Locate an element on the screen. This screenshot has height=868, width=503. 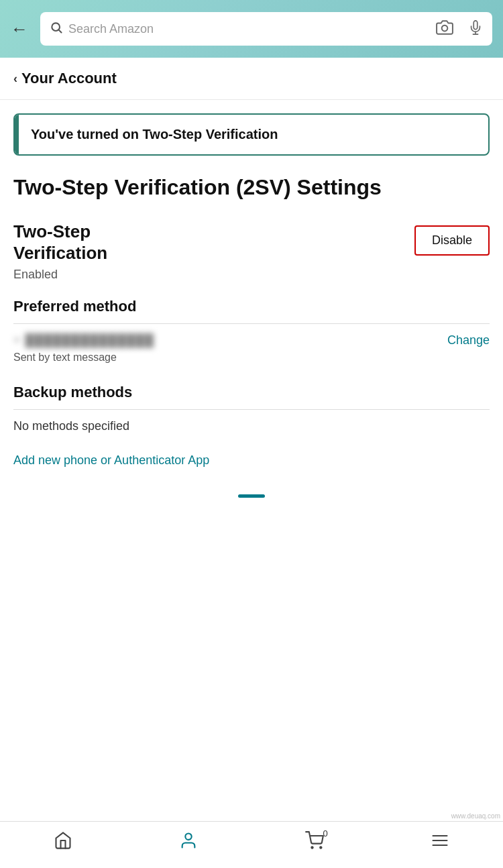
cart-count: 0 is located at coordinates (326, 833).